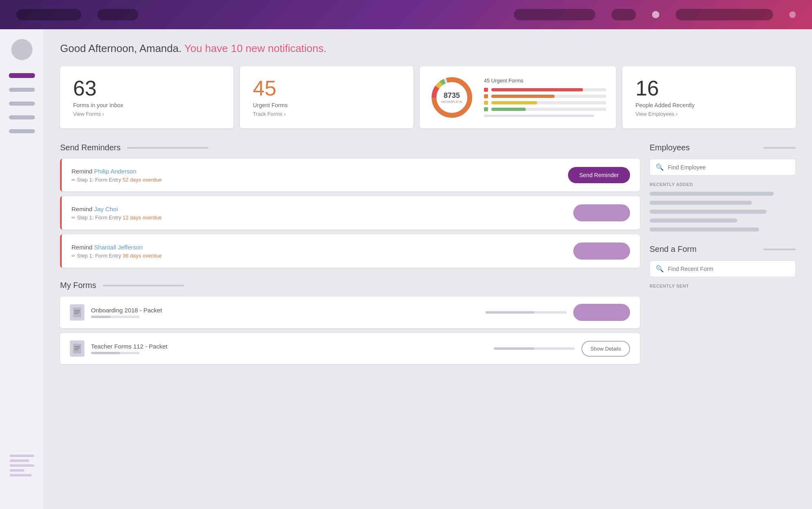 The width and height of the screenshot is (812, 509). What do you see at coordinates (74, 180) in the screenshot?
I see `pencil-icon-1: ✏` at bounding box center [74, 180].